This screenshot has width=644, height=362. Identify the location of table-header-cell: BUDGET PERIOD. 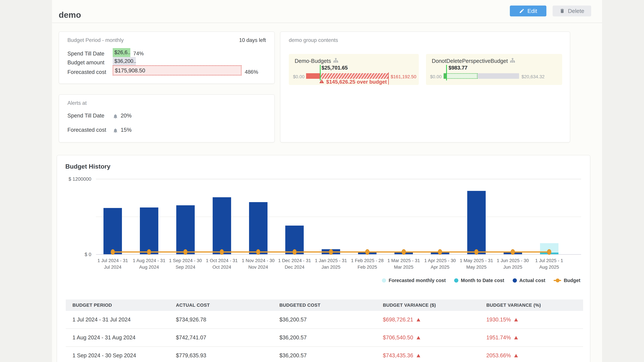
(118, 305).